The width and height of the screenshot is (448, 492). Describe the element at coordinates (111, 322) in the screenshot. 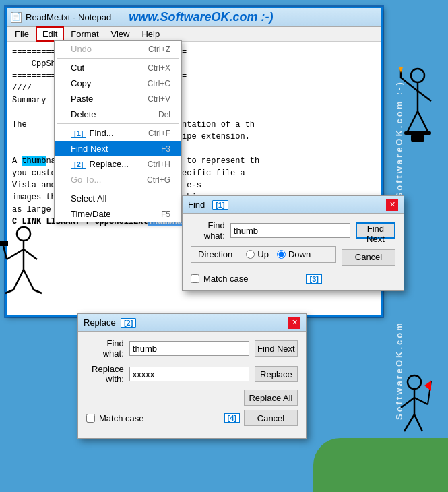

I see `replace-dialog-title: Replace [2]` at that location.